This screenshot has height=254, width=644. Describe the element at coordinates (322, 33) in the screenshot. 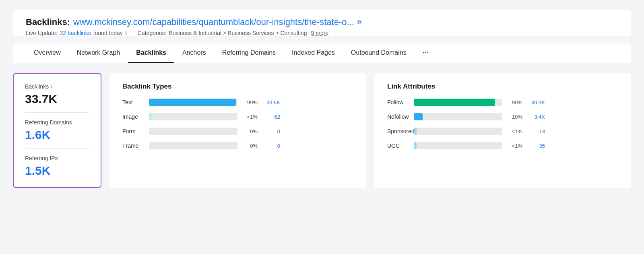

I see `subtitle-row: Live Update: 32 backlinks found today ℹ …` at that location.